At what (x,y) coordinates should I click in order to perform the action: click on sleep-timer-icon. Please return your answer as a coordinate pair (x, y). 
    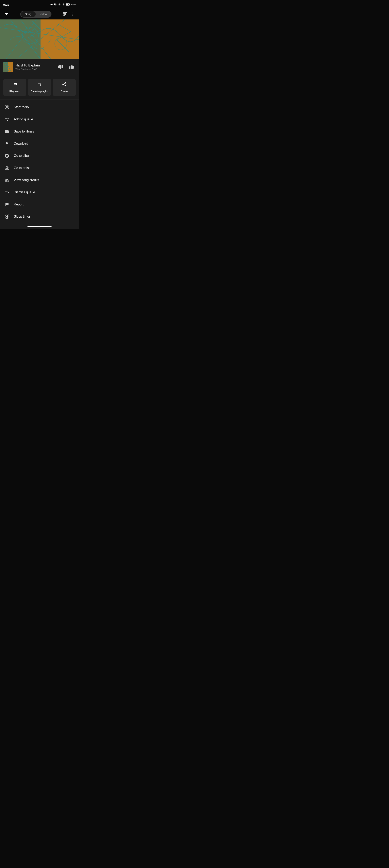
    Looking at the image, I should click on (7, 216).